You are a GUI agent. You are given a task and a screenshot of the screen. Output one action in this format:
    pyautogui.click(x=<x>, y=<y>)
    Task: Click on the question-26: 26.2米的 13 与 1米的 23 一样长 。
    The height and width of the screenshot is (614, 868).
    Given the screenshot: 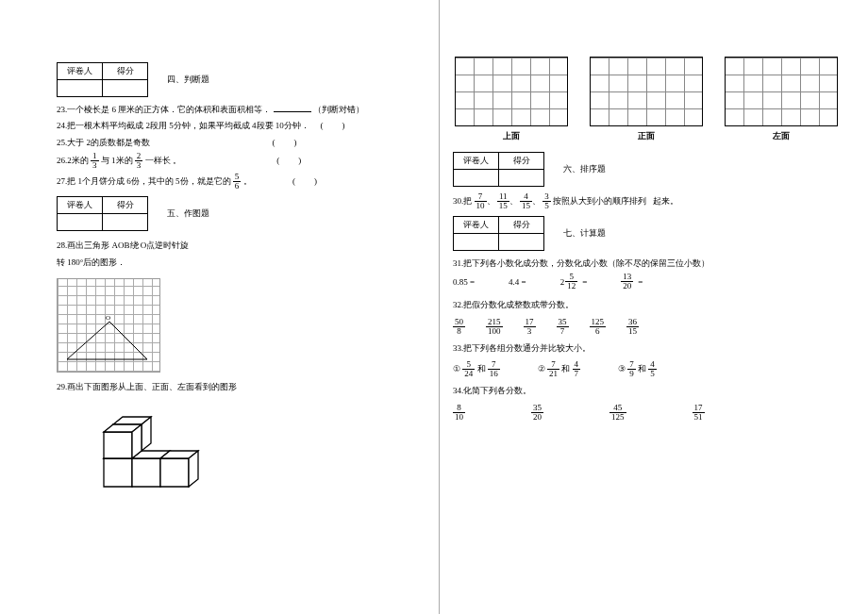 What is the action you would take?
    pyautogui.click(x=236, y=160)
    